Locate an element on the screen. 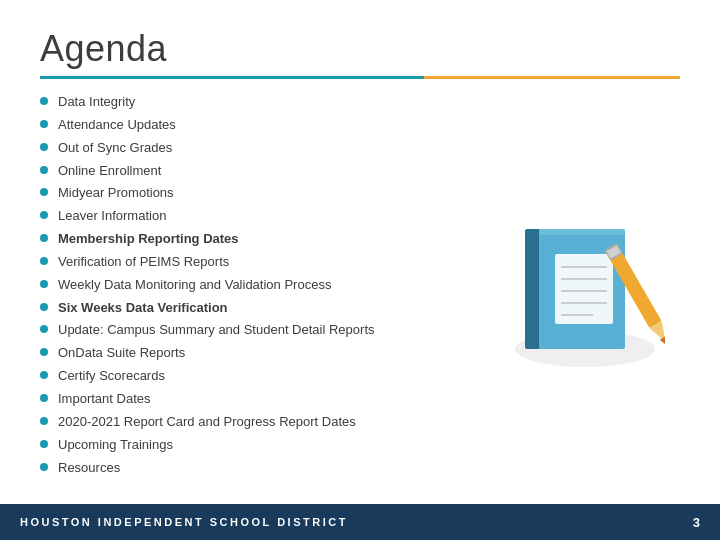 This screenshot has width=720, height=540. list-item: Weekly Data Monitoring and Validation Pr… is located at coordinates (265, 286).